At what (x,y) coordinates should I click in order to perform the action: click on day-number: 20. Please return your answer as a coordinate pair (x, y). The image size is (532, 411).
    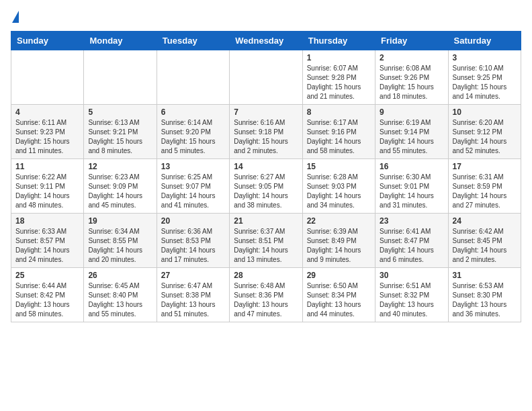
    Looking at the image, I should click on (193, 221).